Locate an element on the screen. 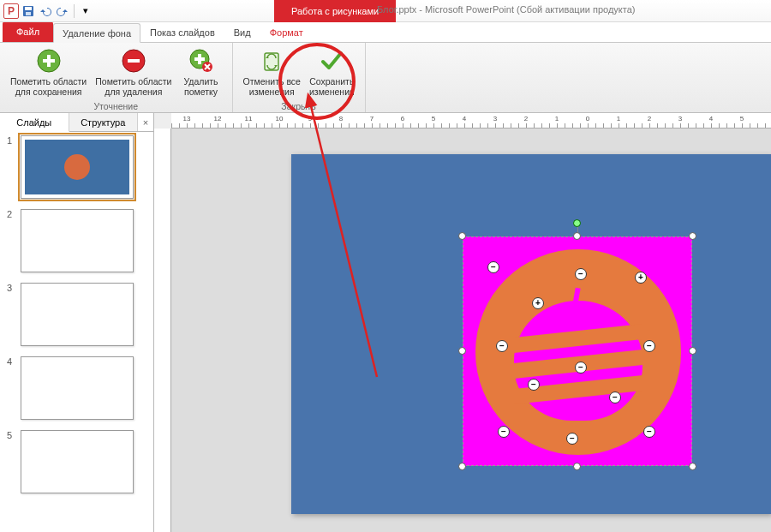  resize-handle-n is located at coordinates (577, 236).